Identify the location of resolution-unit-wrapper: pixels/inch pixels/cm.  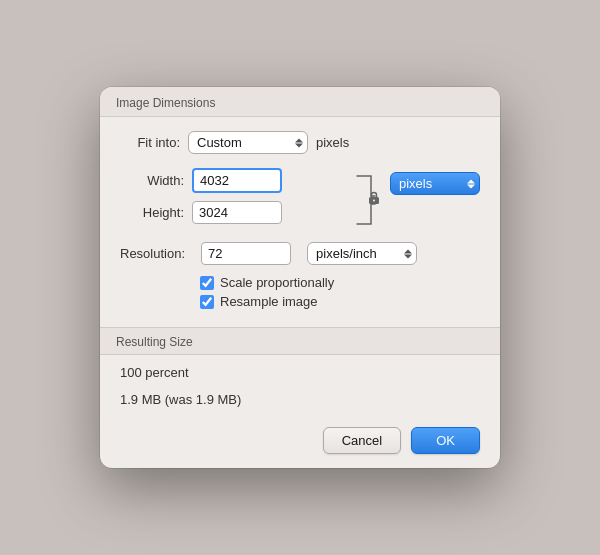
(362, 254).